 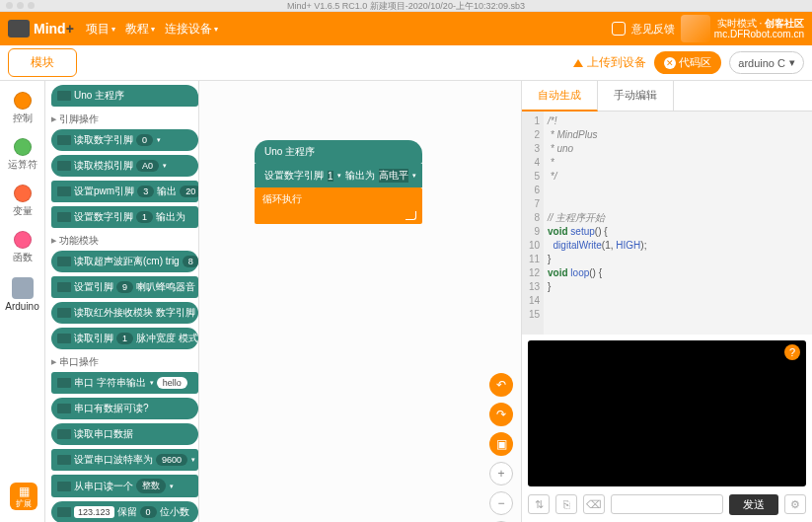 I want to click on palette-block: 串口有数据可读?, so click(x=124, y=409).